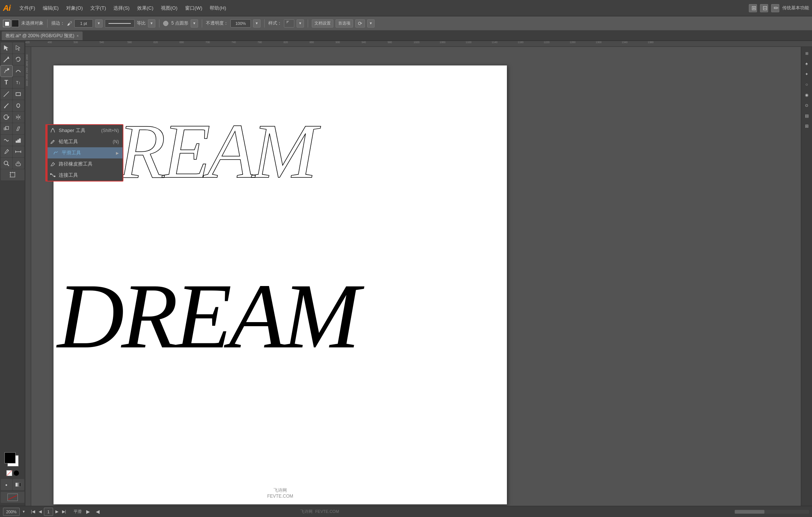  Describe the element at coordinates (796, 8) in the screenshot. I see `workspace-label: 传统基本功能` at that location.